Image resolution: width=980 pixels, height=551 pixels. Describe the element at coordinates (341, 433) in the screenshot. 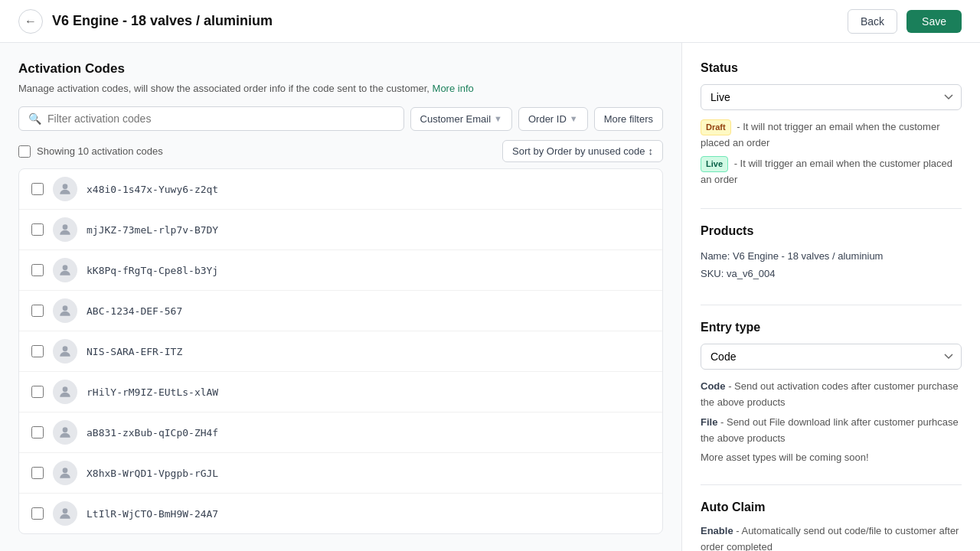

I see `table-row: aB831-zxBub-qICp0-ZH4f` at that location.